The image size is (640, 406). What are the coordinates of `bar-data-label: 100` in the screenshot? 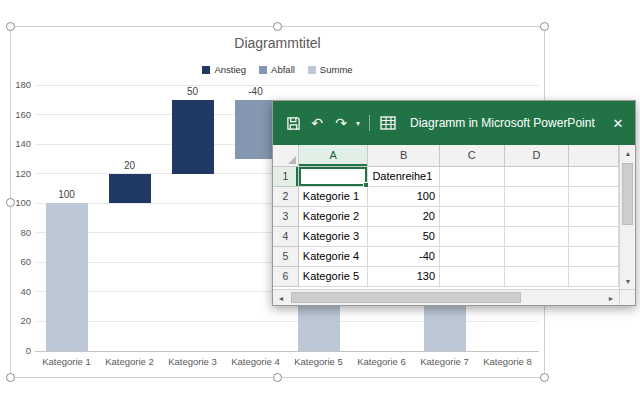 It's located at (66, 194).